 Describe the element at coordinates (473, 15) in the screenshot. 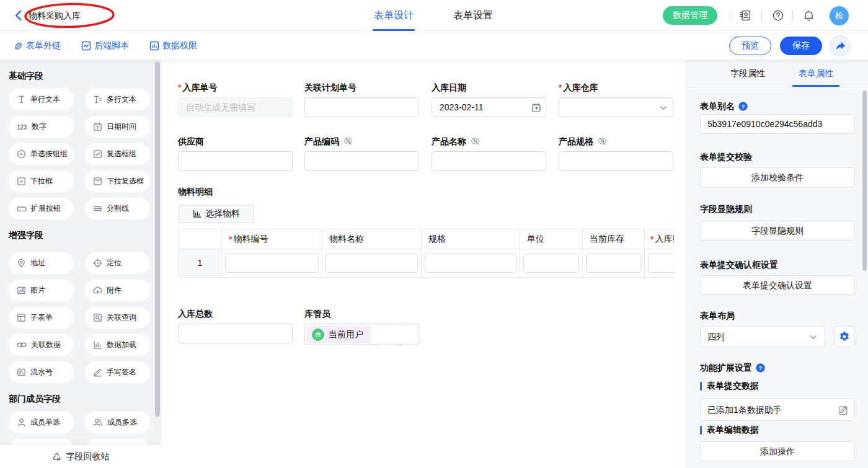

I see `tab-form-settings: 表单设置` at that location.